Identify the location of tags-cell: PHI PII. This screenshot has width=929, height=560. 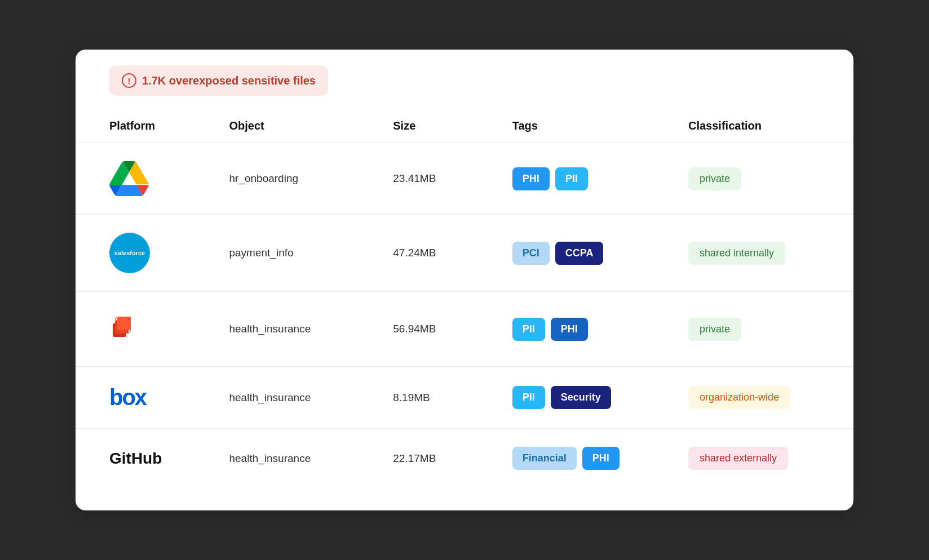
(600, 179).